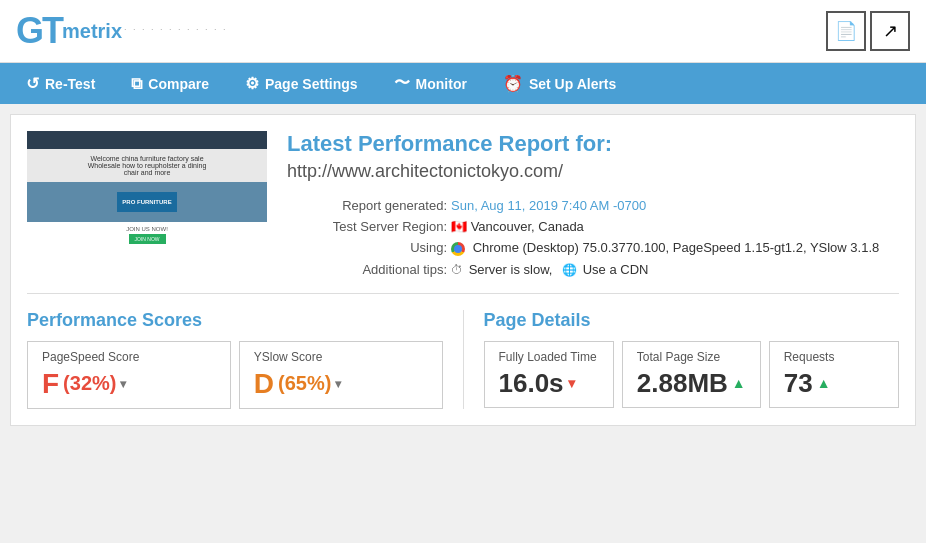 This screenshot has width=926, height=543. What do you see at coordinates (846, 31) in the screenshot?
I see `pdf-icon: 📄` at bounding box center [846, 31].